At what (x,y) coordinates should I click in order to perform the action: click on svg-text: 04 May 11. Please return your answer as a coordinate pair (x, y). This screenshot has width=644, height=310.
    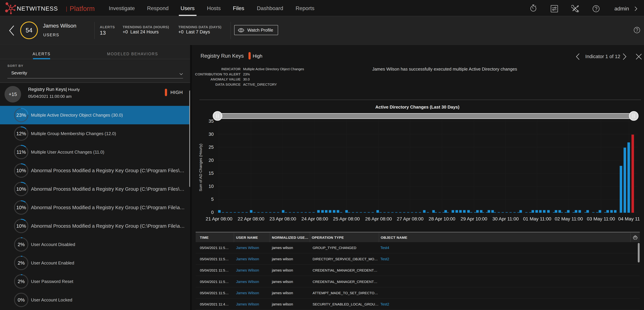
    Looking at the image, I should click on (629, 219).